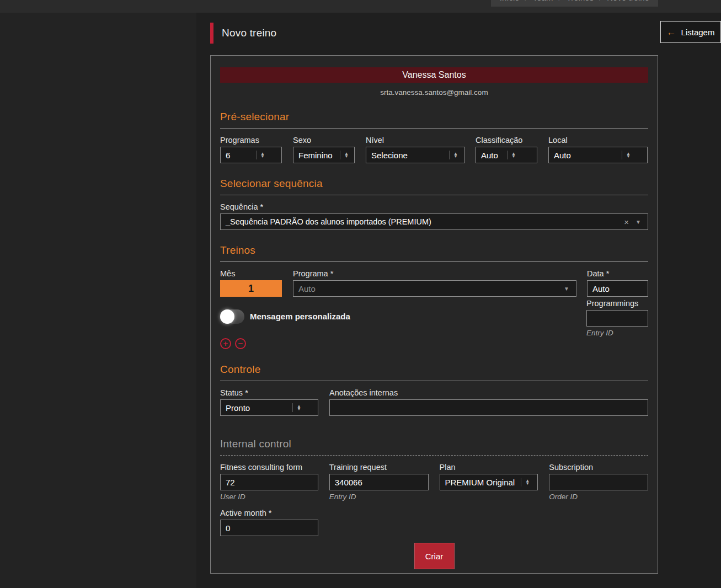 This screenshot has height=588, width=721. I want to click on local-select: Auto ▲▼, so click(598, 155).